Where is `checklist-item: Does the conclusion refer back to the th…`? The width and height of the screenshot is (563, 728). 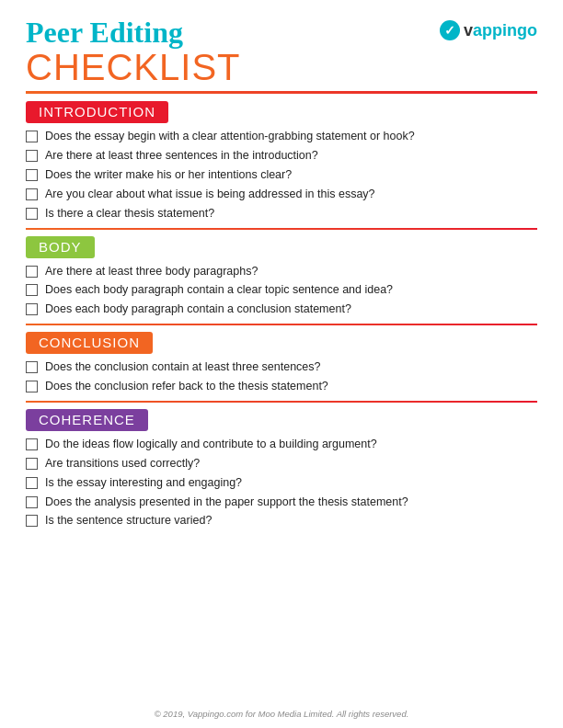 checklist-item: Does the conclusion refer back to the th… is located at coordinates (282, 386).